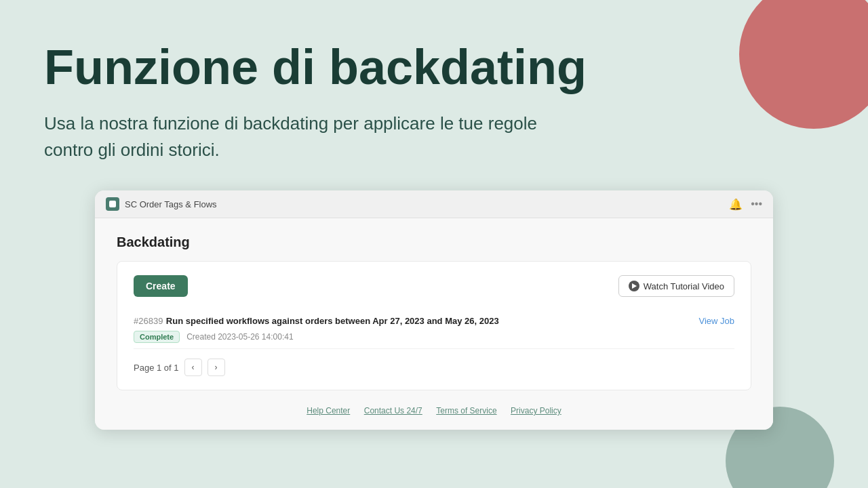 The width and height of the screenshot is (868, 488). What do you see at coordinates (148, 321) in the screenshot?
I see `job-number: #26839` at bounding box center [148, 321].